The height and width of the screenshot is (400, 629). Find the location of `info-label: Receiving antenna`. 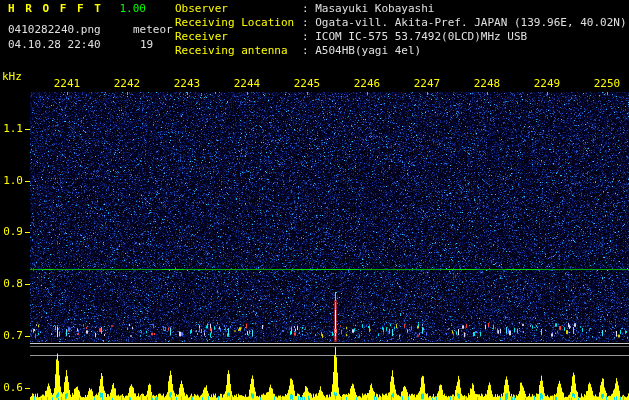

info-label: Receiving antenna is located at coordinates (238, 51).